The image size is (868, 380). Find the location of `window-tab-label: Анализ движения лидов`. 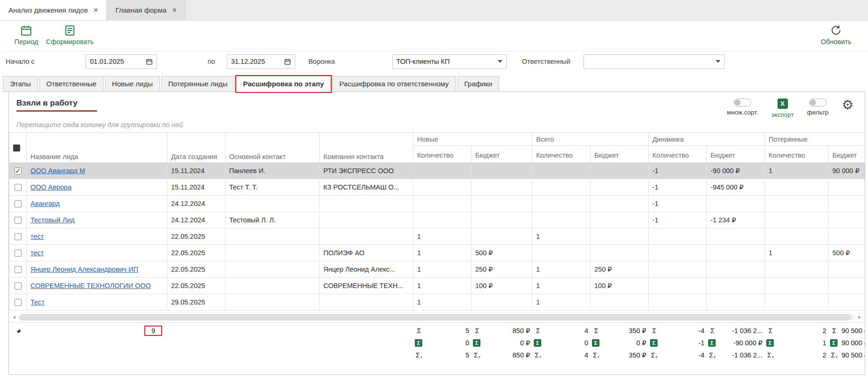

window-tab-label: Анализ движения лидов is located at coordinates (48, 10).